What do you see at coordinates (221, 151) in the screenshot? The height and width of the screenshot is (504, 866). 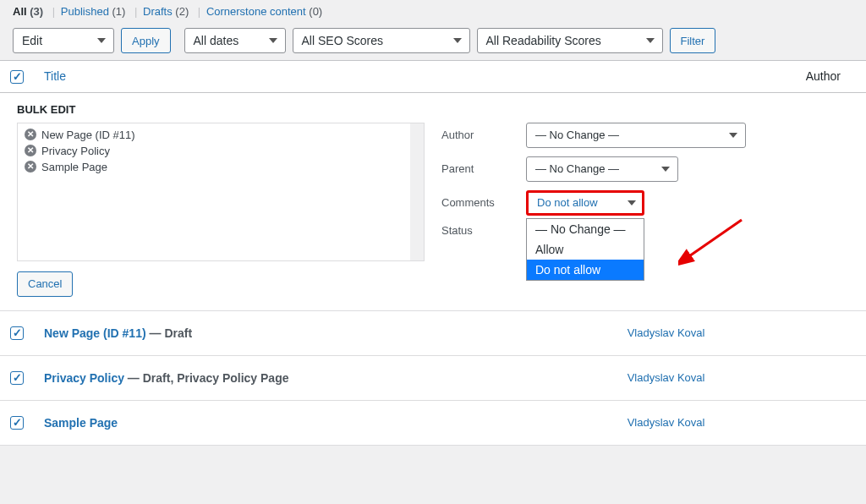 I see `bulk-item: ✕Privacy Policy` at bounding box center [221, 151].